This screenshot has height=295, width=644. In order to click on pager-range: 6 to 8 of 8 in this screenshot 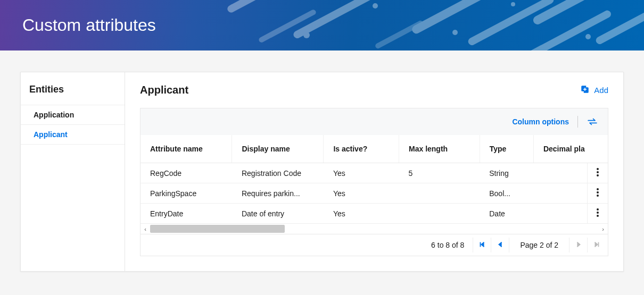, I will do `click(448, 245)`.